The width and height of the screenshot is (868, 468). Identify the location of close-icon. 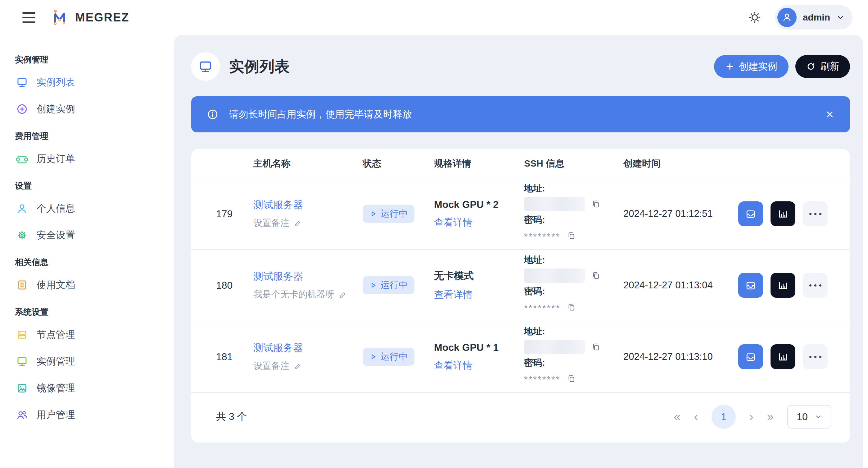
(830, 114).